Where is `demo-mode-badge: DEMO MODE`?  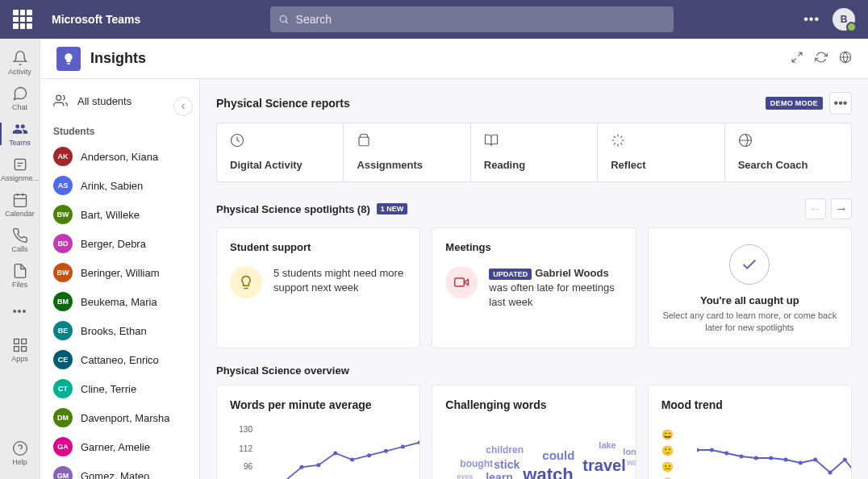
demo-mode-badge: DEMO MODE is located at coordinates (794, 103).